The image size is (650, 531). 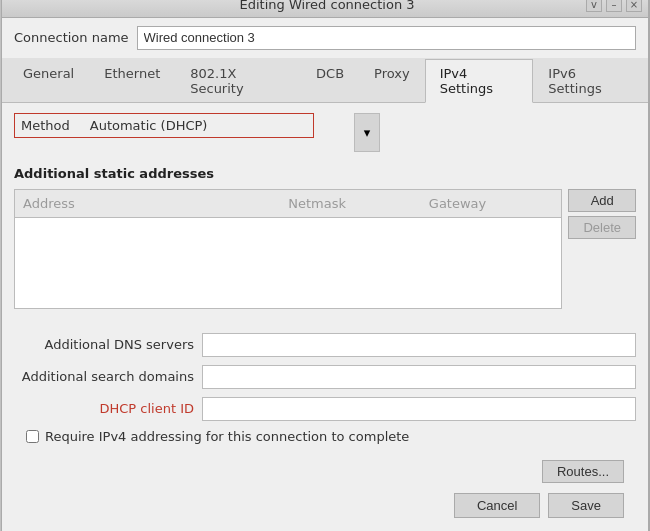 I want to click on titlebar-controls: v – ×, so click(x=614, y=6).